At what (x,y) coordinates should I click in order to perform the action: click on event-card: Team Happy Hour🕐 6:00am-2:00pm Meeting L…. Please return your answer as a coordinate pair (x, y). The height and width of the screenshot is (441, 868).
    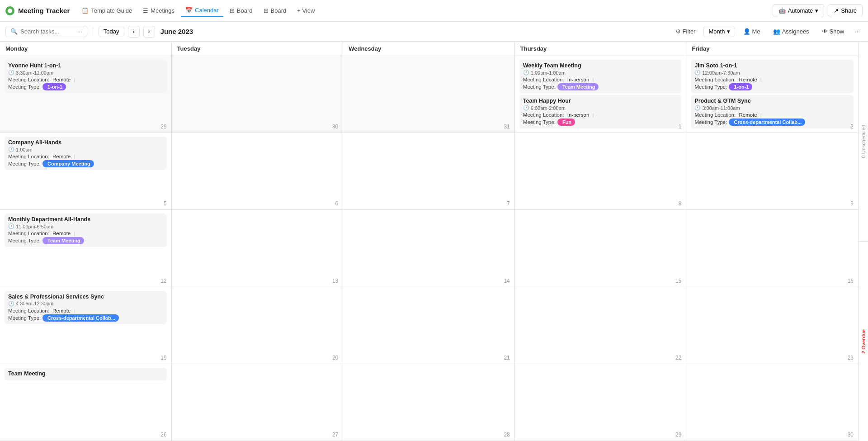
    Looking at the image, I should click on (600, 112).